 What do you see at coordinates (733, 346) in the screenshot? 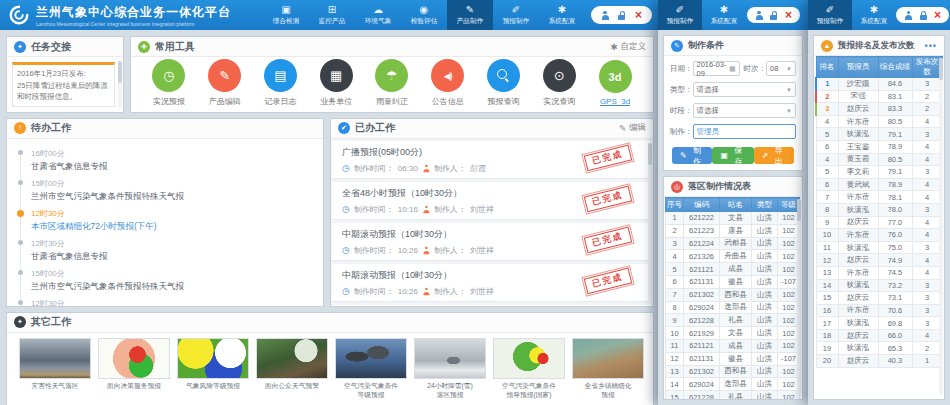
I see `table-row: 11621121成县山洪102` at bounding box center [733, 346].